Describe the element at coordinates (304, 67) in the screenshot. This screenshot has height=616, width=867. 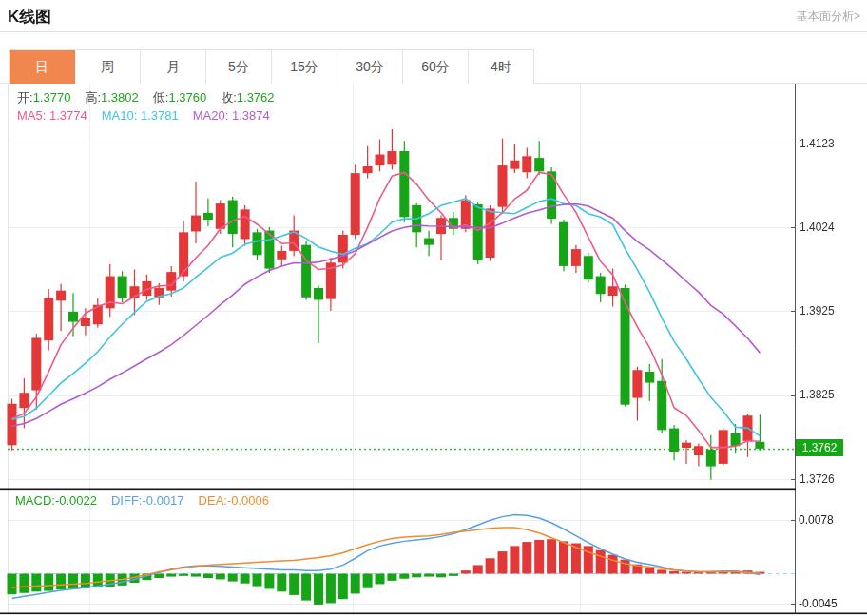
I see `tab-15min: 15分` at that location.